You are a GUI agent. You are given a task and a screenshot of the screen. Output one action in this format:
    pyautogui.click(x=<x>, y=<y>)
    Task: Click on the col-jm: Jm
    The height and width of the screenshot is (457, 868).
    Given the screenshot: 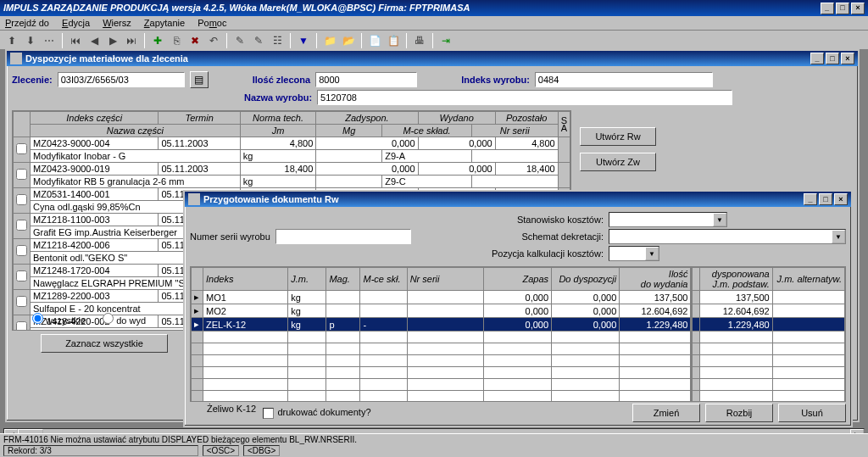 What is the action you would take?
    pyautogui.click(x=278, y=131)
    